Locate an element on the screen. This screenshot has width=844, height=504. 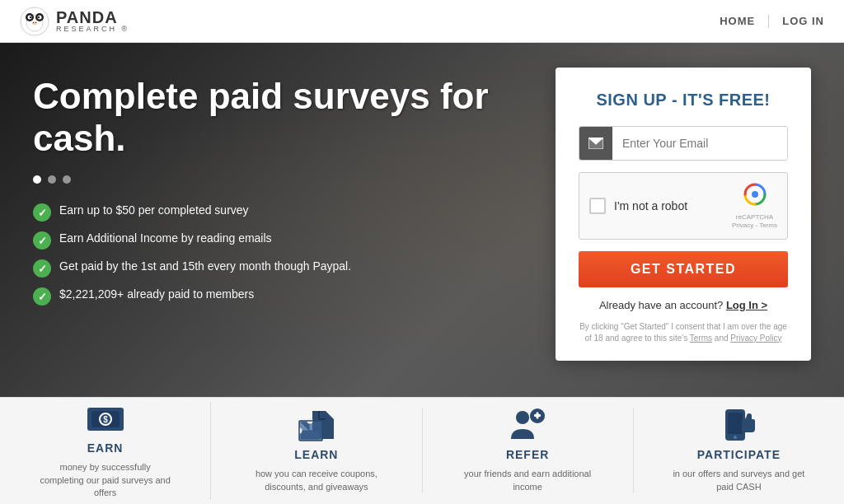
learn-icon is located at coordinates (316, 425).